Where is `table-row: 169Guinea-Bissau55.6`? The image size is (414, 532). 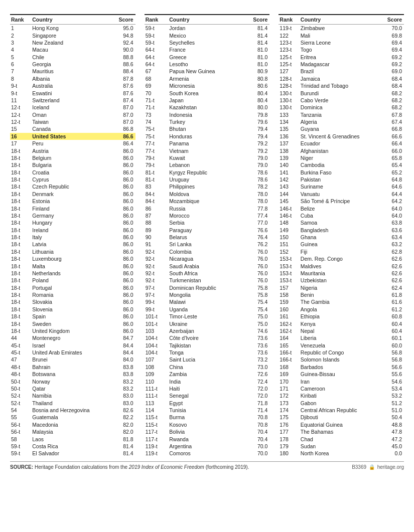
table-row: 169Guinea-Bissau55.6 is located at coordinates (341, 374).